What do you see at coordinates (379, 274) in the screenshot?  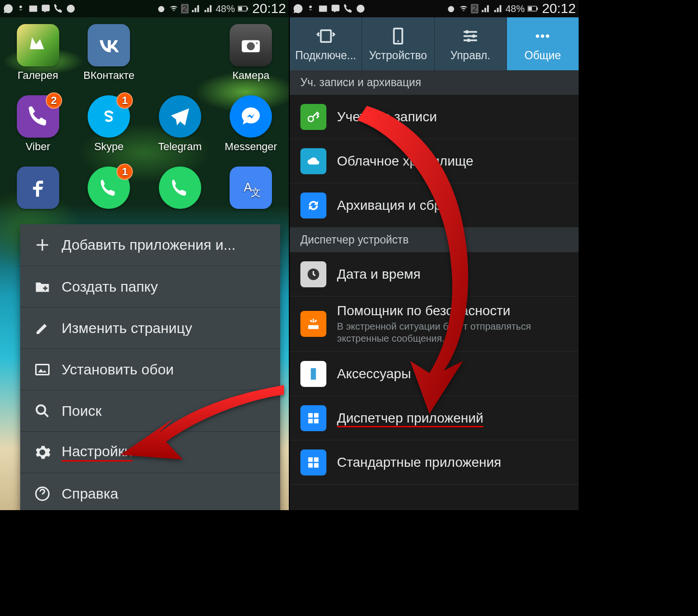 I see `item-label: Дата и время` at bounding box center [379, 274].